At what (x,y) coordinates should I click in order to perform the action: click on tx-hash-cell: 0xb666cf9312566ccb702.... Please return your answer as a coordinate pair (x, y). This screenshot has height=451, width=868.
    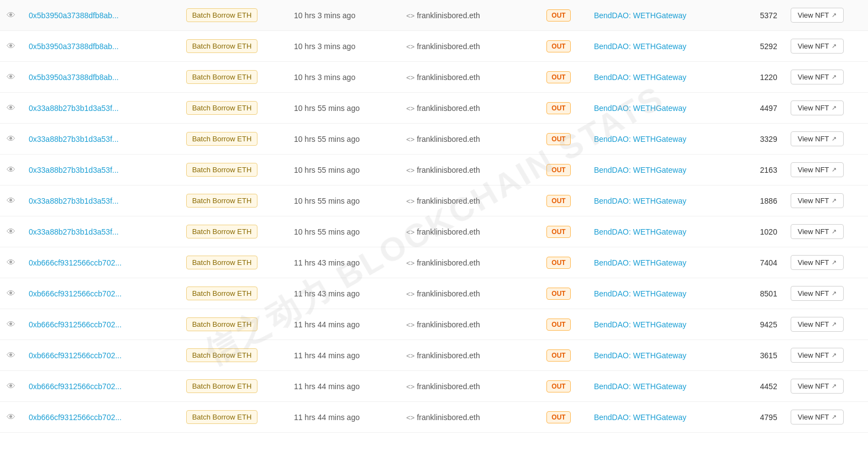
    Looking at the image, I should click on (101, 325).